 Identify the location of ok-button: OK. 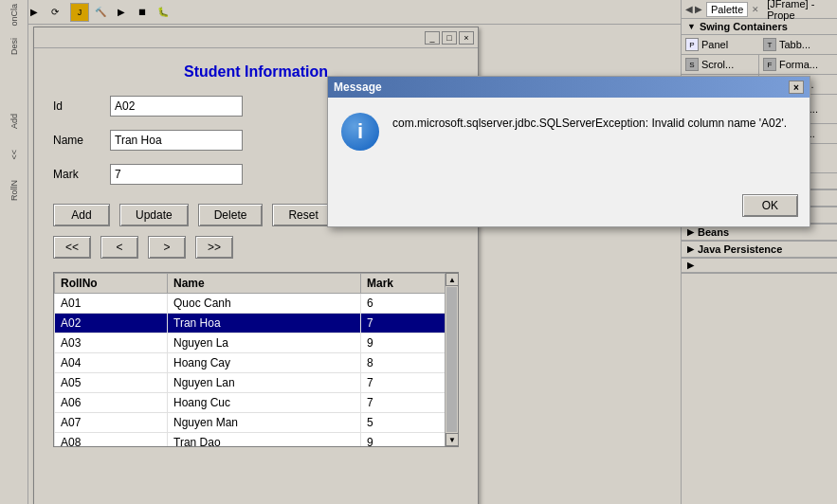
(770, 206).